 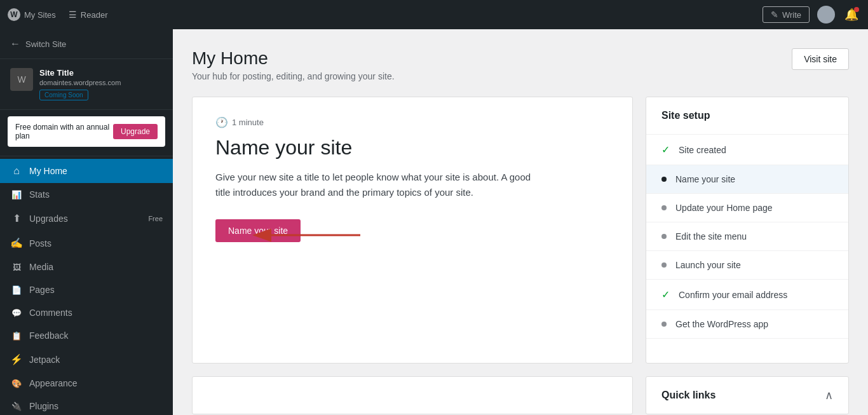 What do you see at coordinates (48, 171) in the screenshot?
I see `sidebar-item-label: My Home` at bounding box center [48, 171].